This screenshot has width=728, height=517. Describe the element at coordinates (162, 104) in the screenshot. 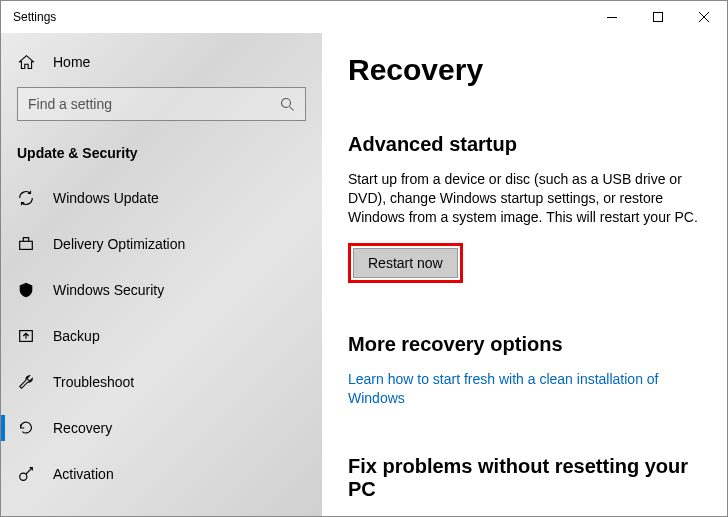

I see `search-box` at that location.